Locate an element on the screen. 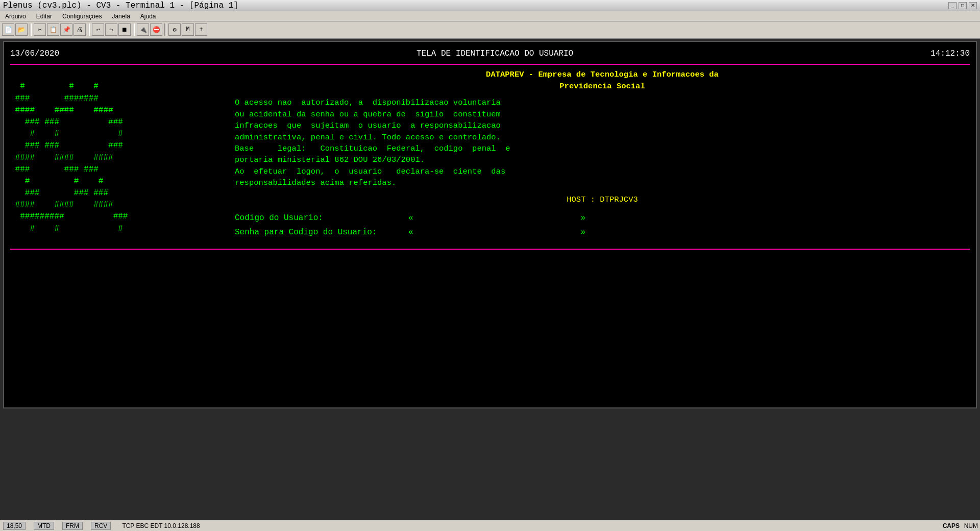 The height and width of the screenshot is (531, 980). close-button: ✕ is located at coordinates (973, 6).